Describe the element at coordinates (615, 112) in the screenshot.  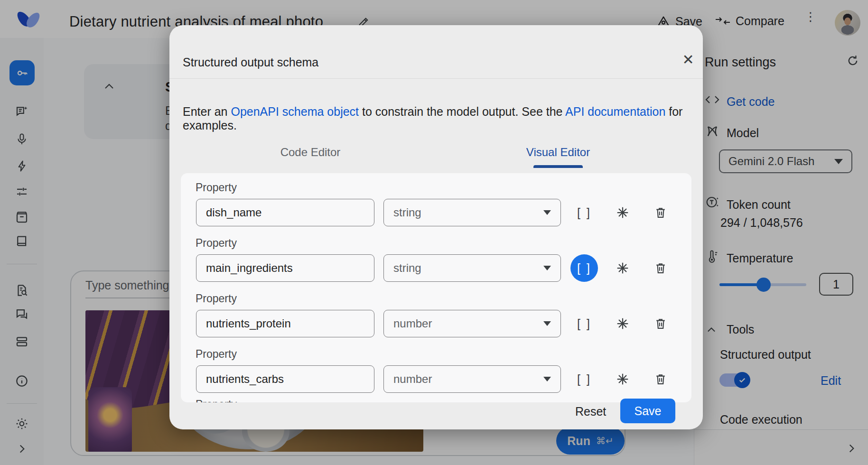
I see `api-documentation-link: API documentation` at that location.